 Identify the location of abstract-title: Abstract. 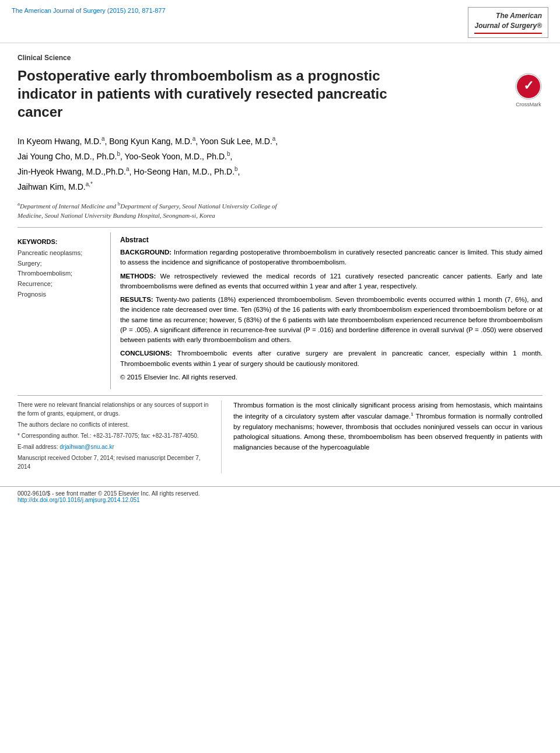
(331, 240).